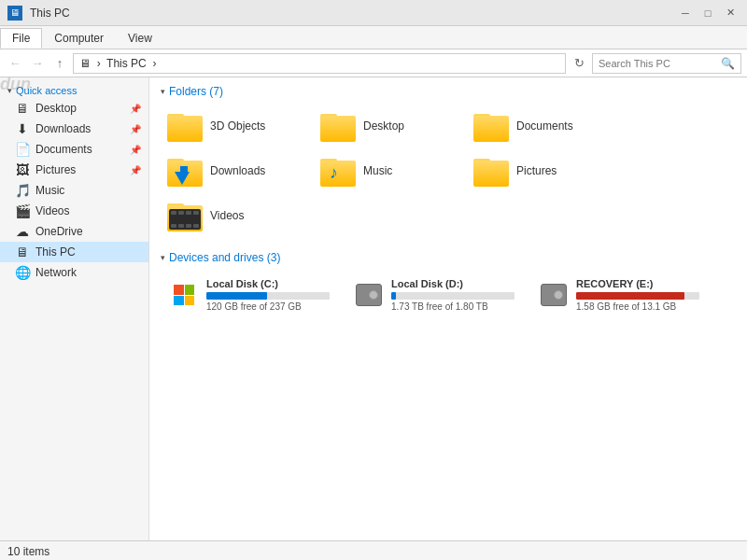 Image resolution: width=747 pixels, height=560 pixels. What do you see at coordinates (47, 91) in the screenshot?
I see `quick-access-label: Quick access` at bounding box center [47, 91].